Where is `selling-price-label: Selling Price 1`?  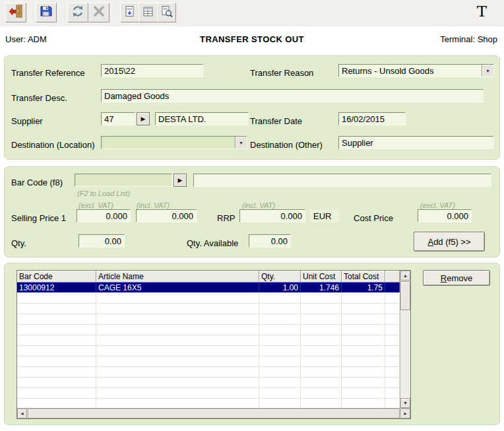
selling-price-label: Selling Price 1 is located at coordinates (38, 218).